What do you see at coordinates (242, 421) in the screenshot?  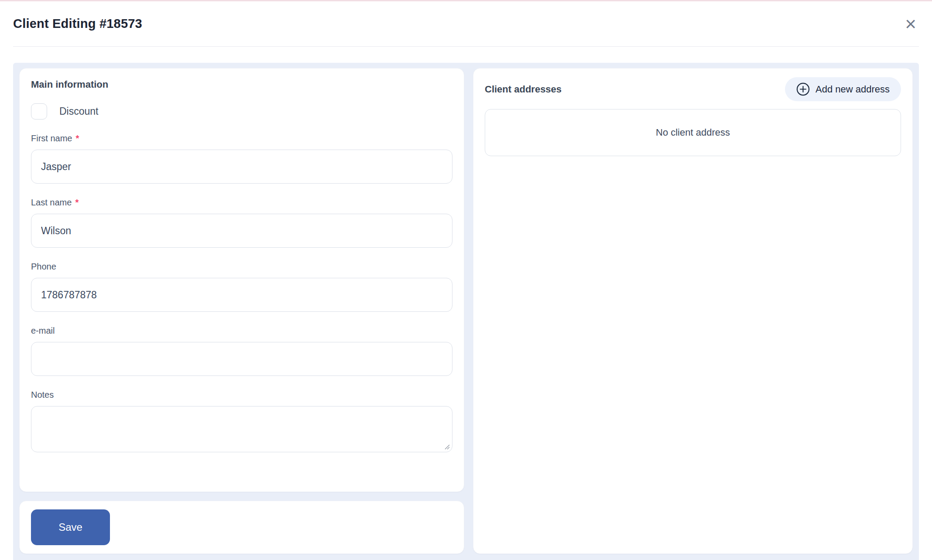 I see `notes-field: Notes` at bounding box center [242, 421].